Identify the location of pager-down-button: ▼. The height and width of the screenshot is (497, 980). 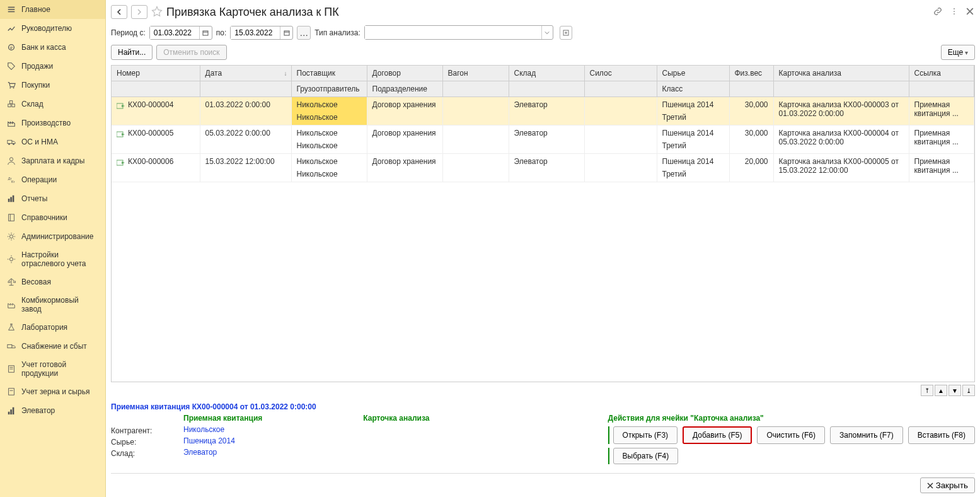
(955, 390).